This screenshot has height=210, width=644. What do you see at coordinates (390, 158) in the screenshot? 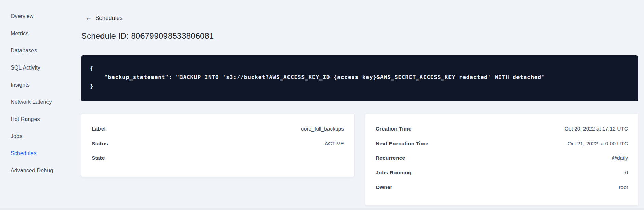
I see `detail-label: Recurrence` at bounding box center [390, 158].